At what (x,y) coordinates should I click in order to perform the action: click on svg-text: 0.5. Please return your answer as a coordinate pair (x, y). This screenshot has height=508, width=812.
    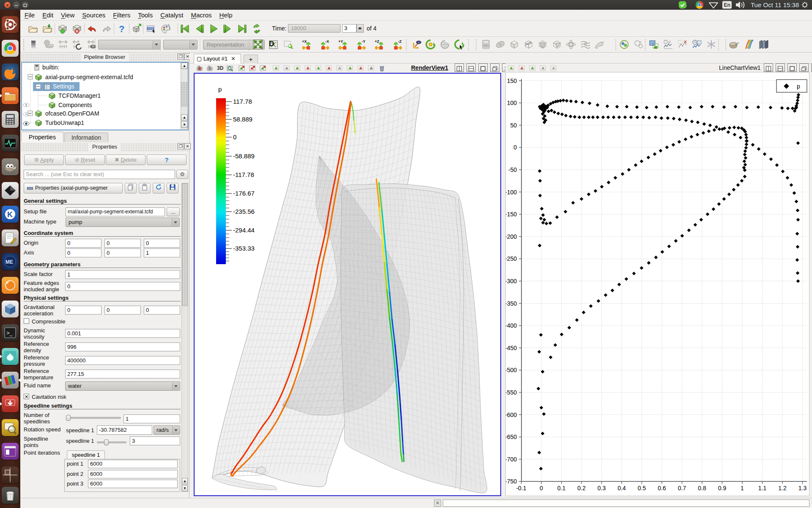
    Looking at the image, I should click on (642, 488).